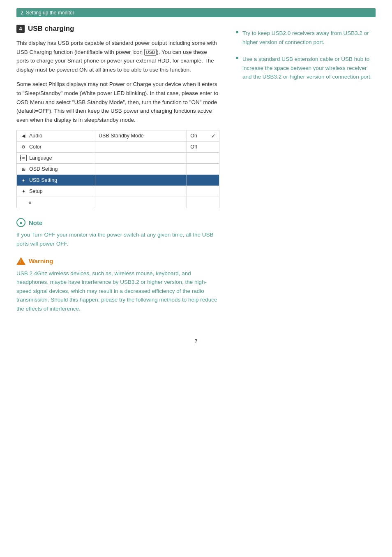 The image size is (392, 557). Describe the element at coordinates (306, 68) in the screenshot. I see `list-item-2: Use a standard USB extension cable or US…` at that location.